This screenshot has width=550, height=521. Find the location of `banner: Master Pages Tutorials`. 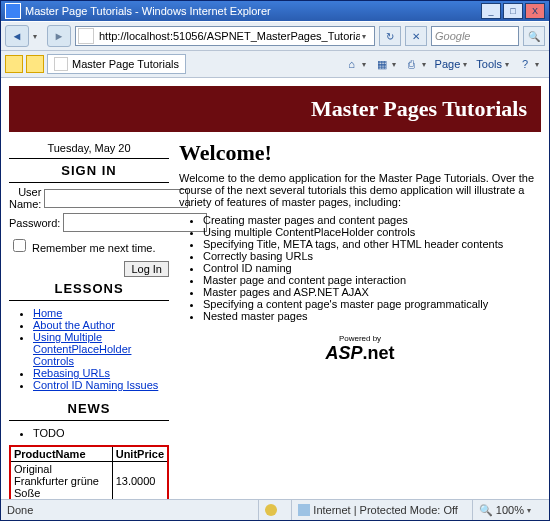

banner: Master Pages Tutorials is located at coordinates (275, 109).